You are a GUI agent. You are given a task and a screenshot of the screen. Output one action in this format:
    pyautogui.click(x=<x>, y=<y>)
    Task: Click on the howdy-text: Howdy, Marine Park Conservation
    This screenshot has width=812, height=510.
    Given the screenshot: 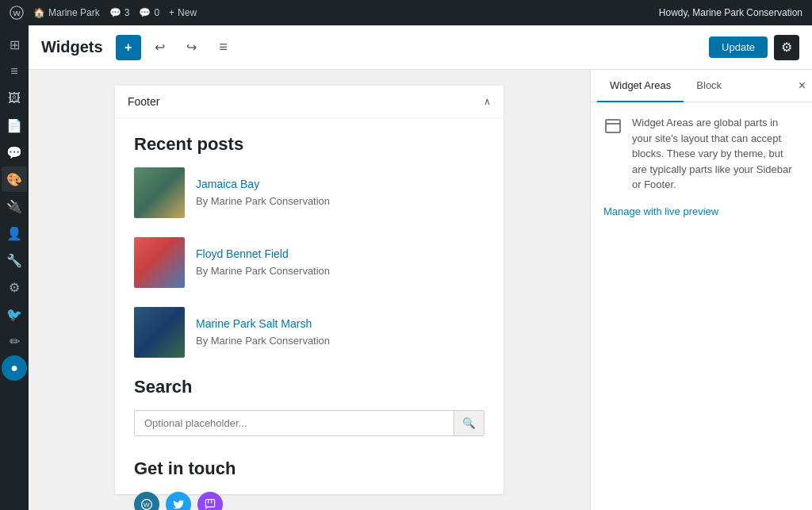 What is the action you would take?
    pyautogui.click(x=731, y=13)
    